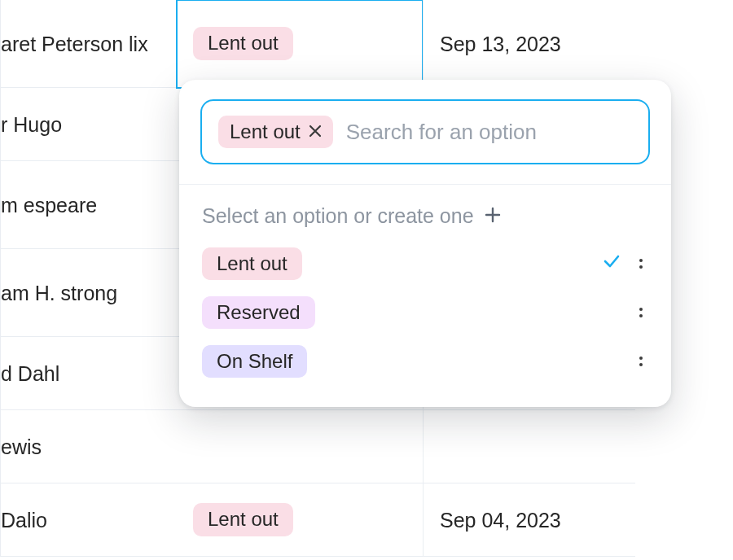 This screenshot has width=733, height=560. What do you see at coordinates (88, 520) in the screenshot?
I see `table-row: Dalio` at bounding box center [88, 520].